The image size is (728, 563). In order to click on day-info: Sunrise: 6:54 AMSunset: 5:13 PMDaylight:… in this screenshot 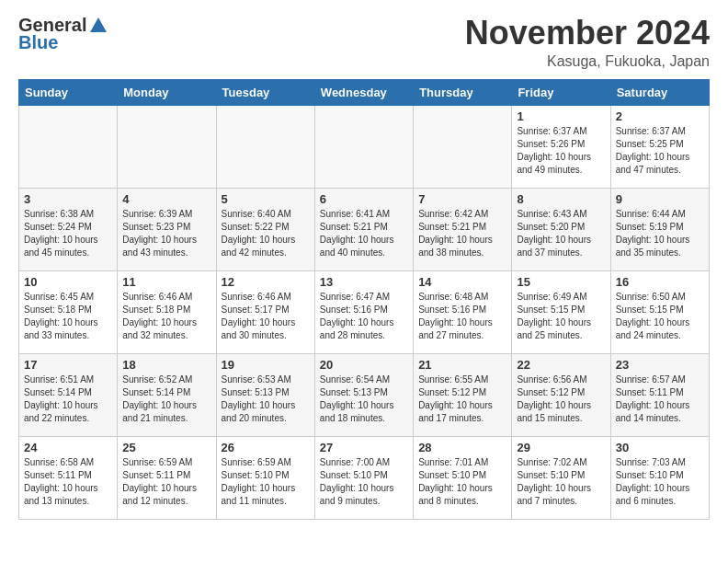, I will do `click(364, 399)`.